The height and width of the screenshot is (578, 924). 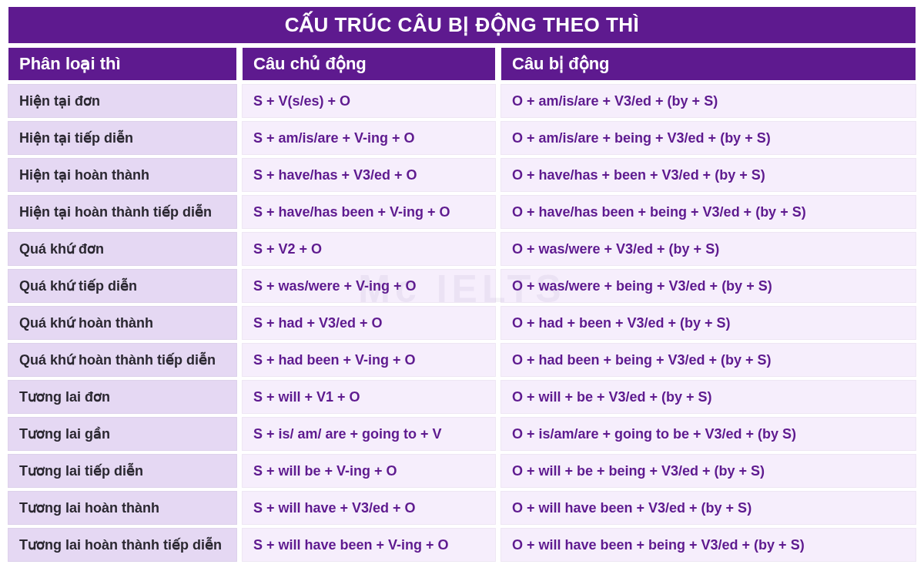 I want to click on tense-cell: Hiện tại hoàn thành tiếp diễn, so click(x=122, y=212).